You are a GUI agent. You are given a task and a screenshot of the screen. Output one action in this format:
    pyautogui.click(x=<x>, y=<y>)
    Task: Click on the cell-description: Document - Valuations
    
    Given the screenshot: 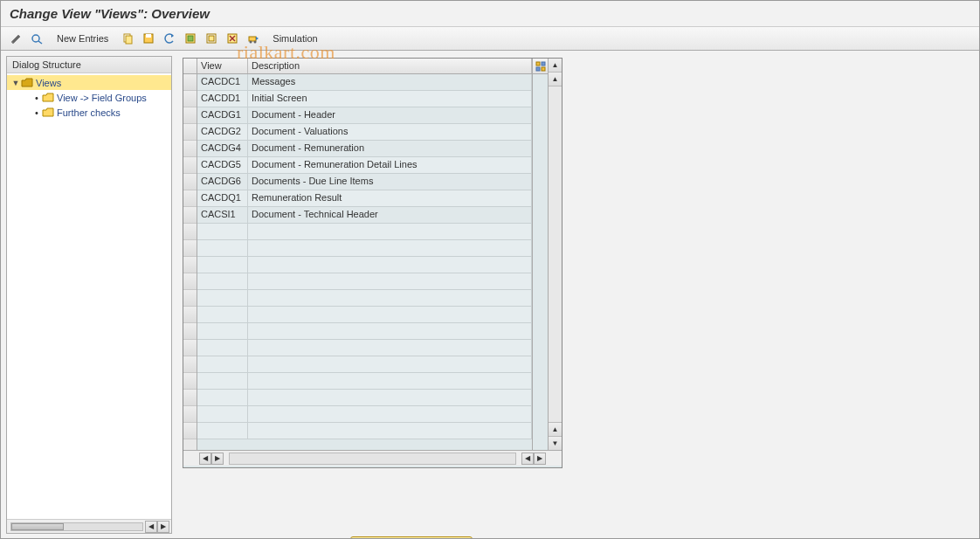 What is the action you would take?
    pyautogui.click(x=390, y=132)
    